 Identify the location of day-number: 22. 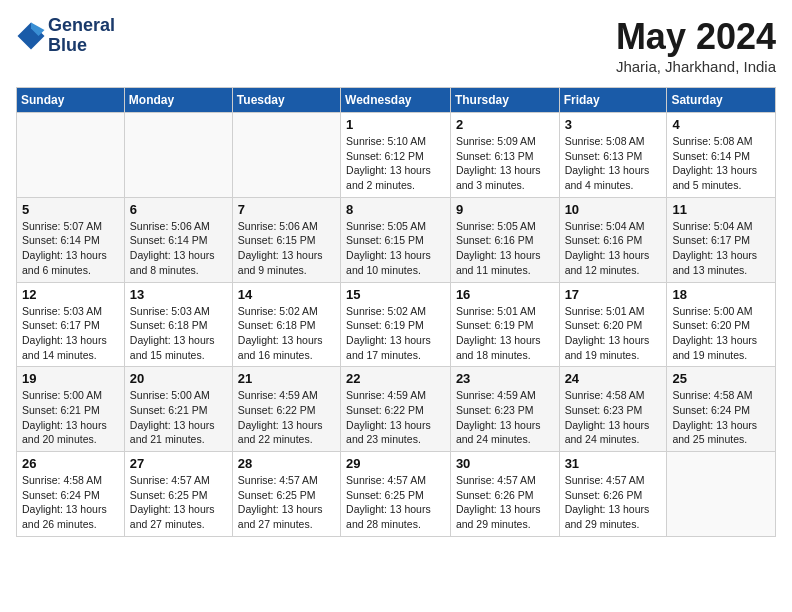
(396, 378).